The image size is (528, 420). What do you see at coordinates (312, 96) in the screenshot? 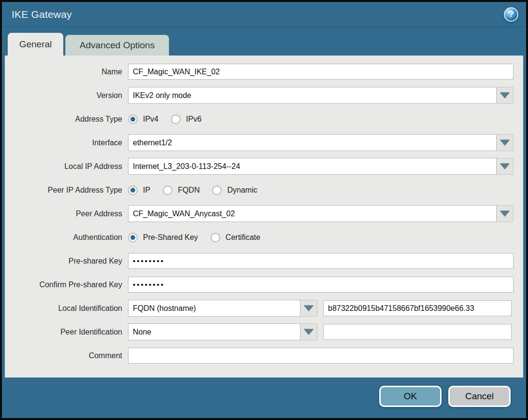
I see `version-dropdown-value: IKEv2 only mode` at bounding box center [312, 96].